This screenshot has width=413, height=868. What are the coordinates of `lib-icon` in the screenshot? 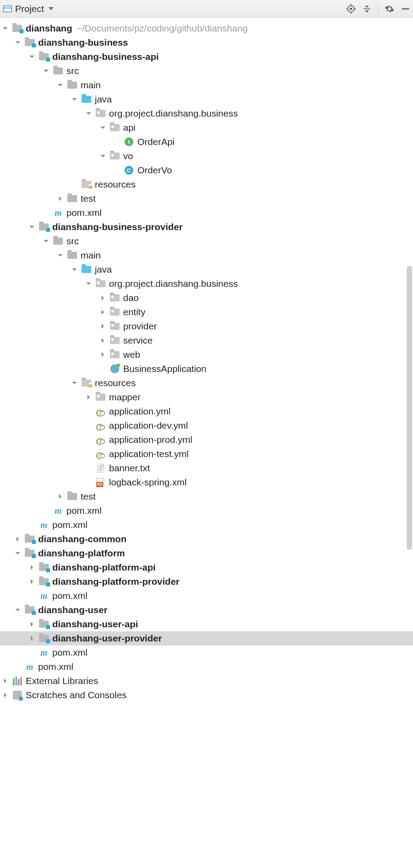 It's located at (17, 681).